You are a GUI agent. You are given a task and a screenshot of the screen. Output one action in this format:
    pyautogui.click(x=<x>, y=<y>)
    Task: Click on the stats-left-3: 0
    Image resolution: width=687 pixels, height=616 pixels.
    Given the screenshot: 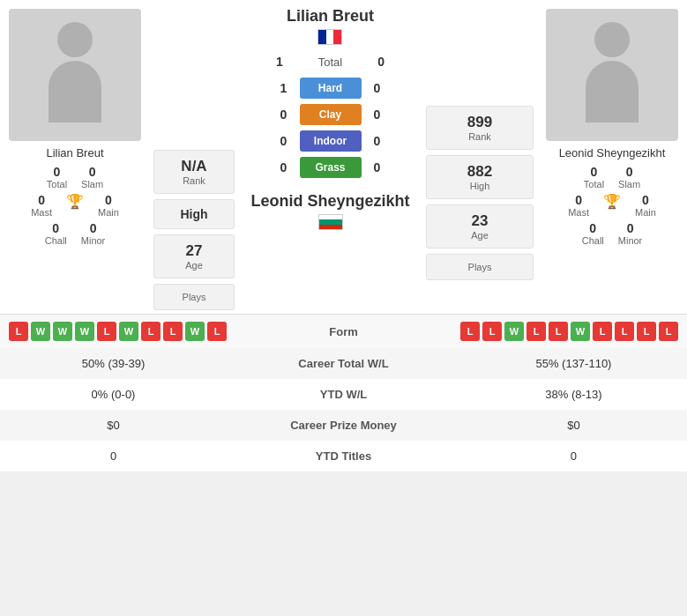 What is the action you would take?
    pyautogui.click(x=113, y=456)
    